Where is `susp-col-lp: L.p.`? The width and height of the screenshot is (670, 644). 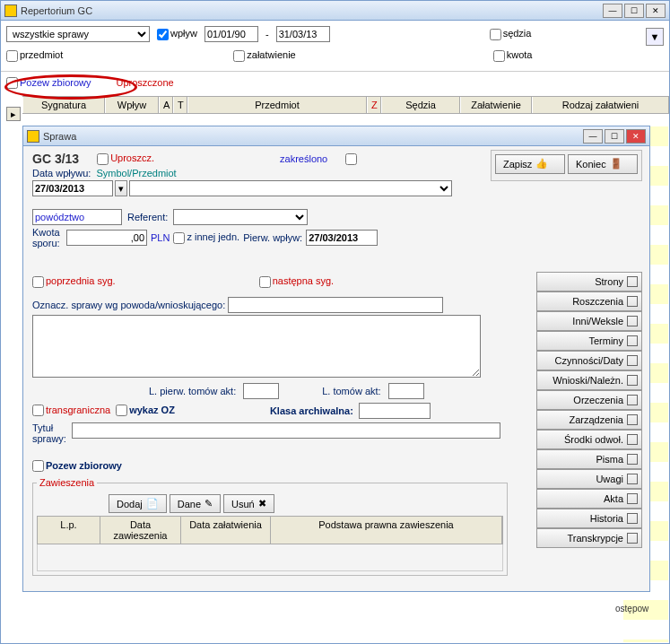 susp-col-lp: L.p. is located at coordinates (69, 530).